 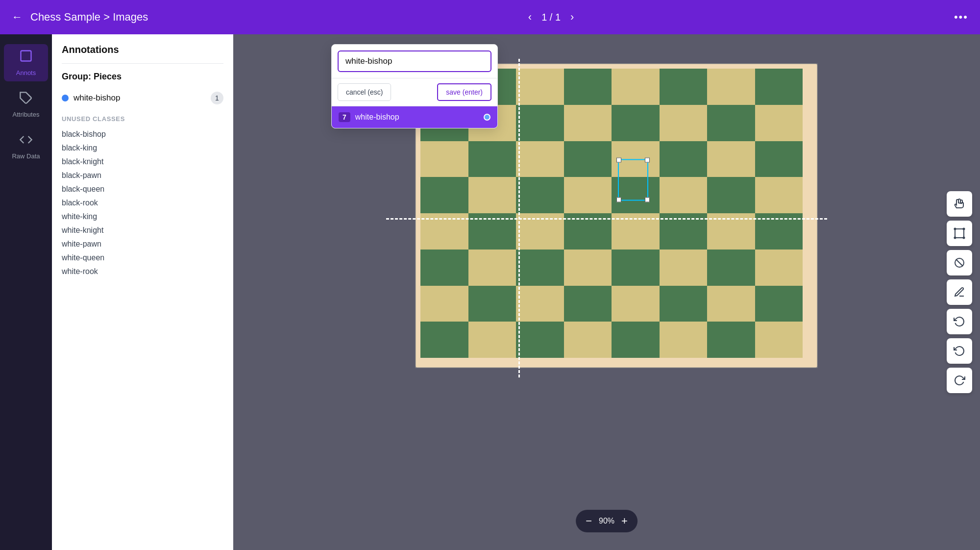 I want to click on unused-class-item: white-rook, so click(x=143, y=272).